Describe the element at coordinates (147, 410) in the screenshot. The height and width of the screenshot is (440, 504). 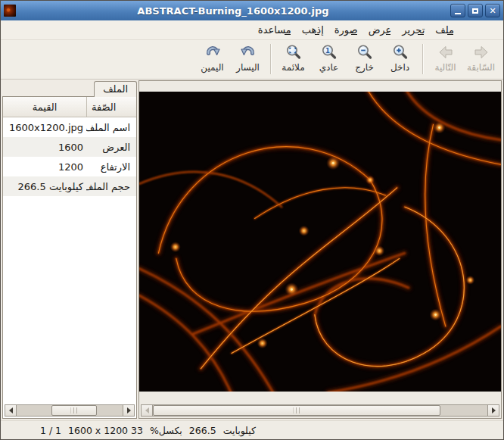
I see `scroll-left-button-disabled` at that location.